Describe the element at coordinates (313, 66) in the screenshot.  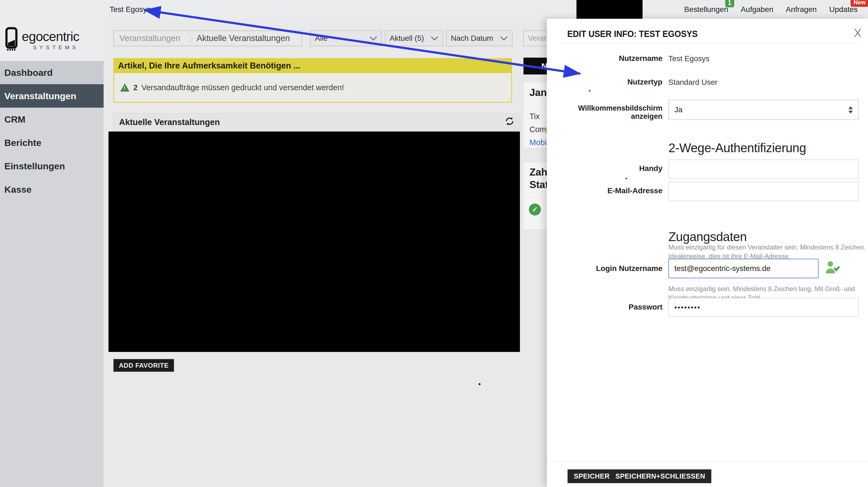
I see `alert-title: Artikel, Die Ihre Aufmerksamkeit Benötig…` at that location.